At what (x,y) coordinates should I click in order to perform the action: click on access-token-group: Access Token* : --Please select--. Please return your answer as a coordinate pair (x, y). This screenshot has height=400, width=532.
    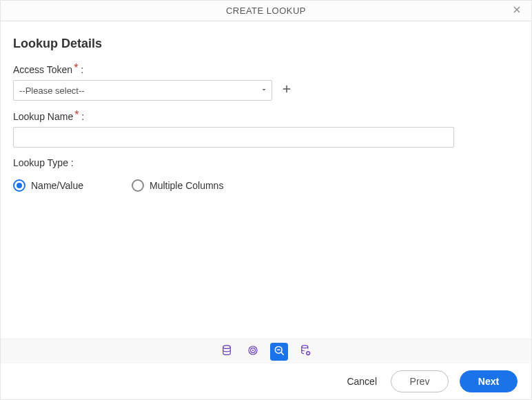
    Looking at the image, I should click on (266, 82).